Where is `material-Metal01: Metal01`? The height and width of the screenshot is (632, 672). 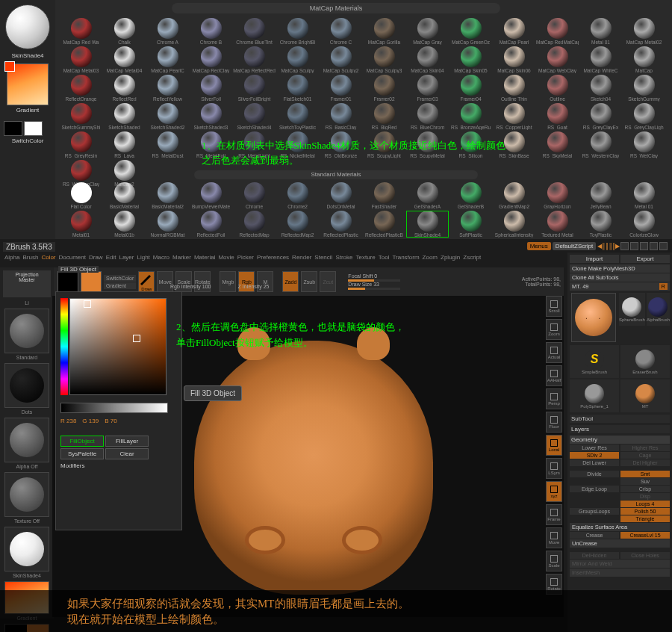 material-Metal01: Metal01 is located at coordinates (81, 224).